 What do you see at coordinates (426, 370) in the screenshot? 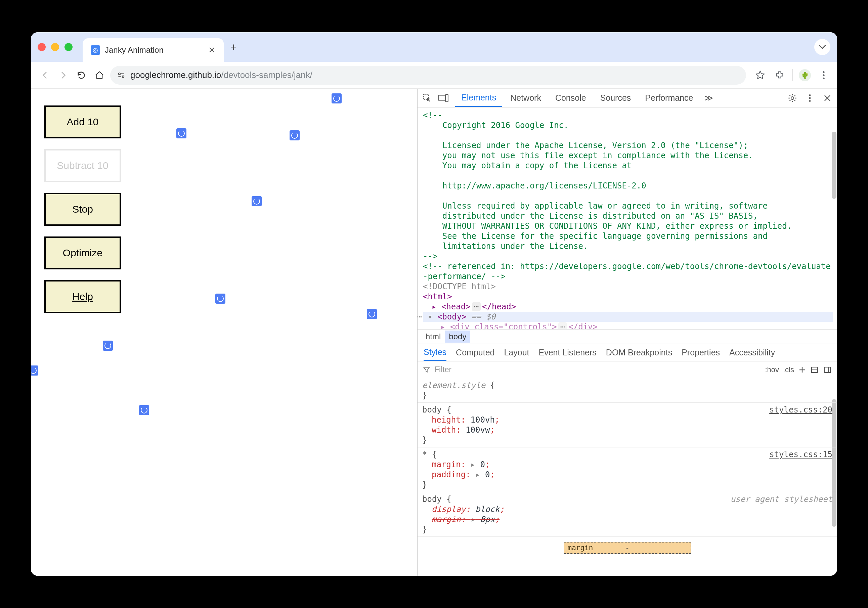
I see `filter-icon` at bounding box center [426, 370].